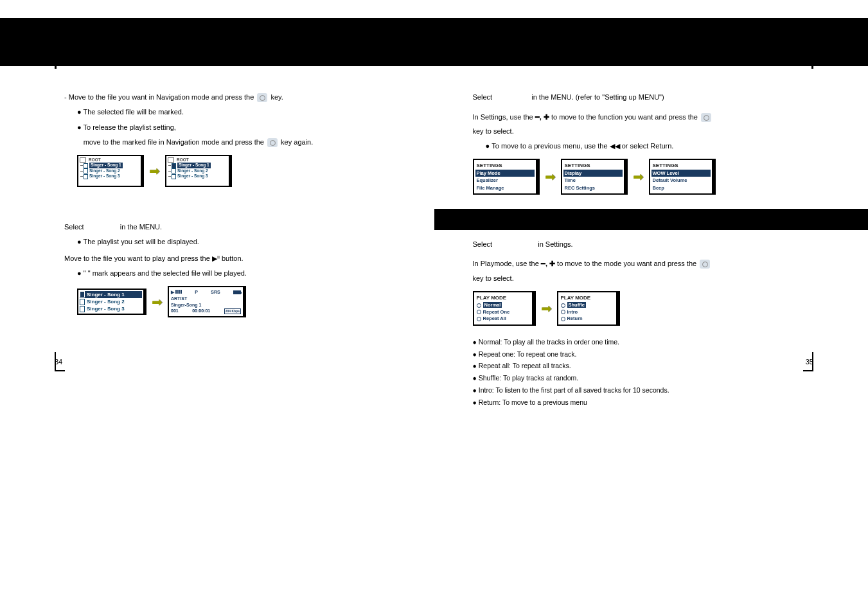 Image resolution: width=868 pixels, height=613 pixels. Describe the element at coordinates (230, 112) in the screenshot. I see `step-3-note: ● The selected file will be marked.` at that location.